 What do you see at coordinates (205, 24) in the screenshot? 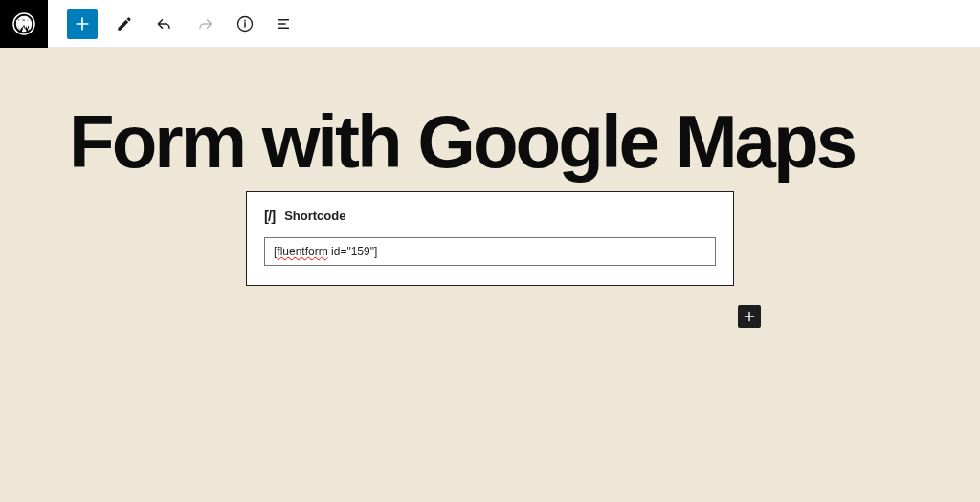
I see `redo-button` at bounding box center [205, 24].